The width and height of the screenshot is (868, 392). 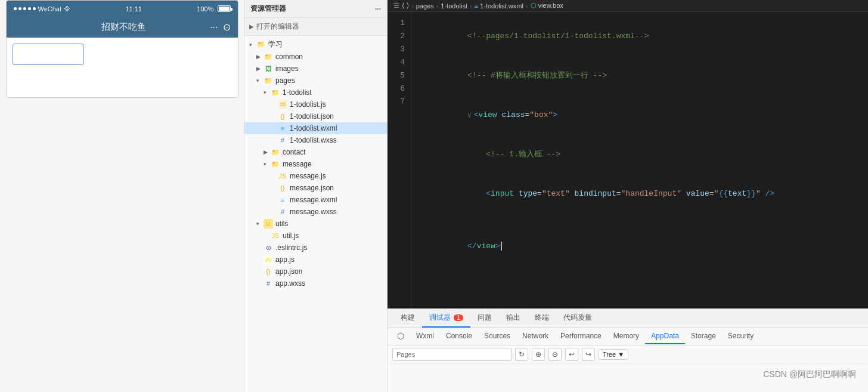 What do you see at coordinates (588, 354) in the screenshot?
I see `redo-btn: ↪` at bounding box center [588, 354].